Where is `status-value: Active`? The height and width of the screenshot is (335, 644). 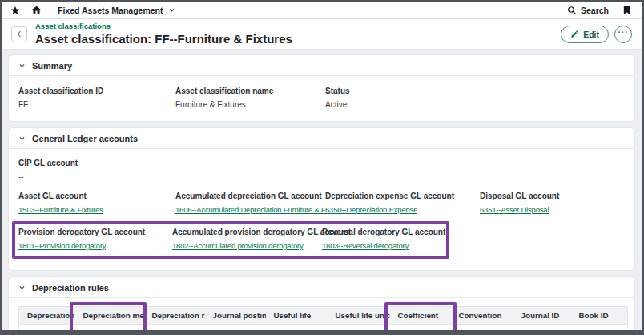 status-value: Active is located at coordinates (475, 104).